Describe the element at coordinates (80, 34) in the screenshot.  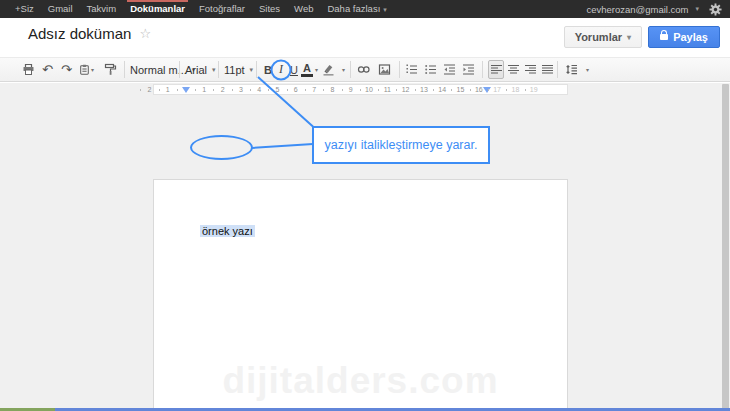
I see `document-title: Adsız doküman` at that location.